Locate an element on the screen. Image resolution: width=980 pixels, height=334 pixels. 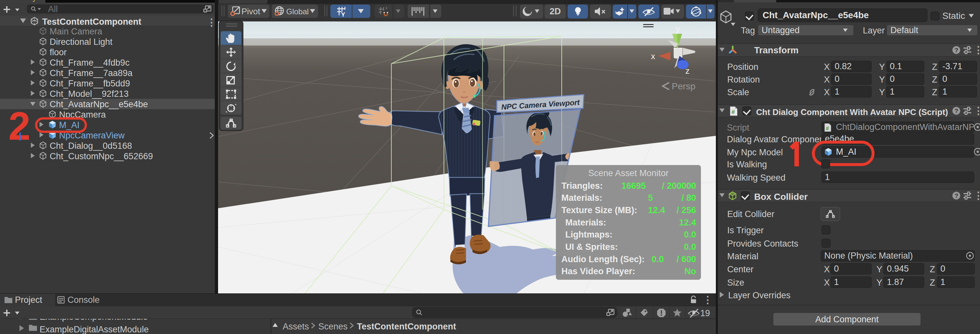
svg-text: Persp is located at coordinates (684, 86).